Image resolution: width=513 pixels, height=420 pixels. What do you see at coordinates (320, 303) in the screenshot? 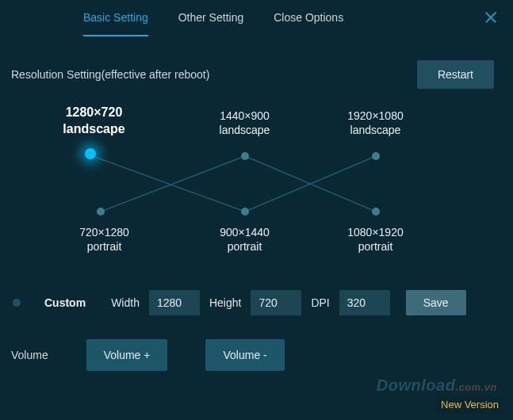
I see `dpi-label: DPI` at bounding box center [320, 303].